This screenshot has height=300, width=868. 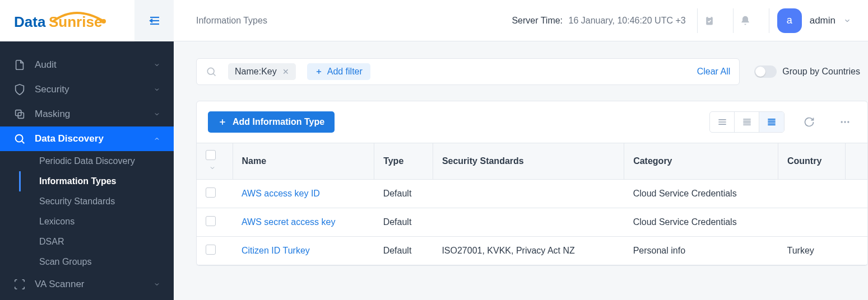 What do you see at coordinates (20, 284) in the screenshot?
I see `scan-icon` at bounding box center [20, 284].